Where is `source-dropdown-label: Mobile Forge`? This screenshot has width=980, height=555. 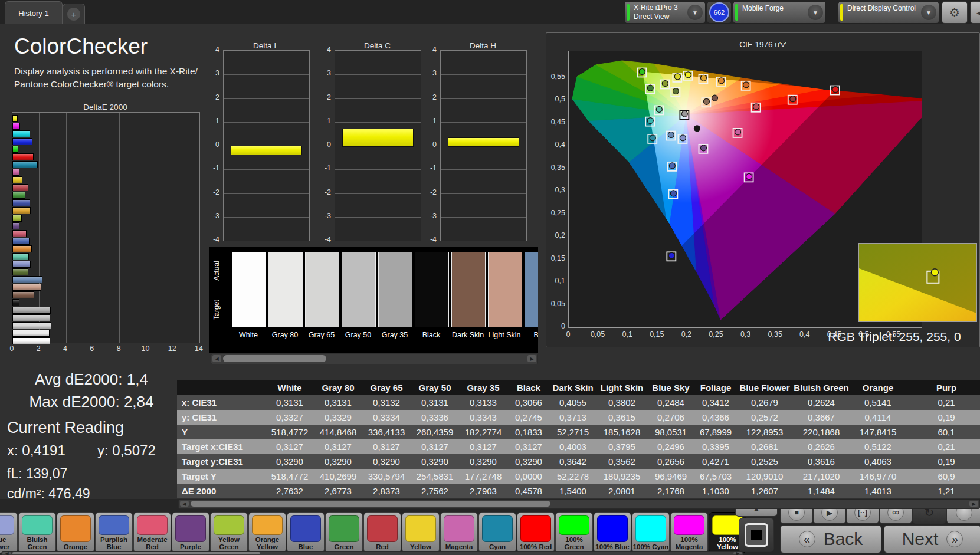 source-dropdown-label: Mobile Forge is located at coordinates (774, 7).